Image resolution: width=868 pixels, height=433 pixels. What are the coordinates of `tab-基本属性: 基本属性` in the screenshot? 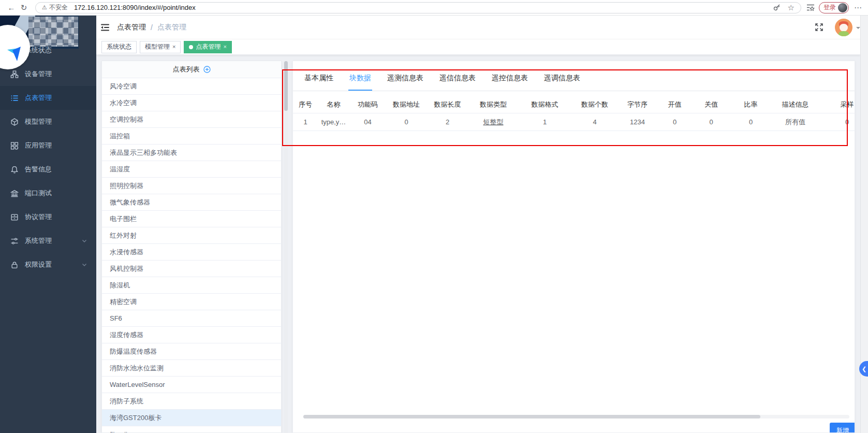 It's located at (319, 82).